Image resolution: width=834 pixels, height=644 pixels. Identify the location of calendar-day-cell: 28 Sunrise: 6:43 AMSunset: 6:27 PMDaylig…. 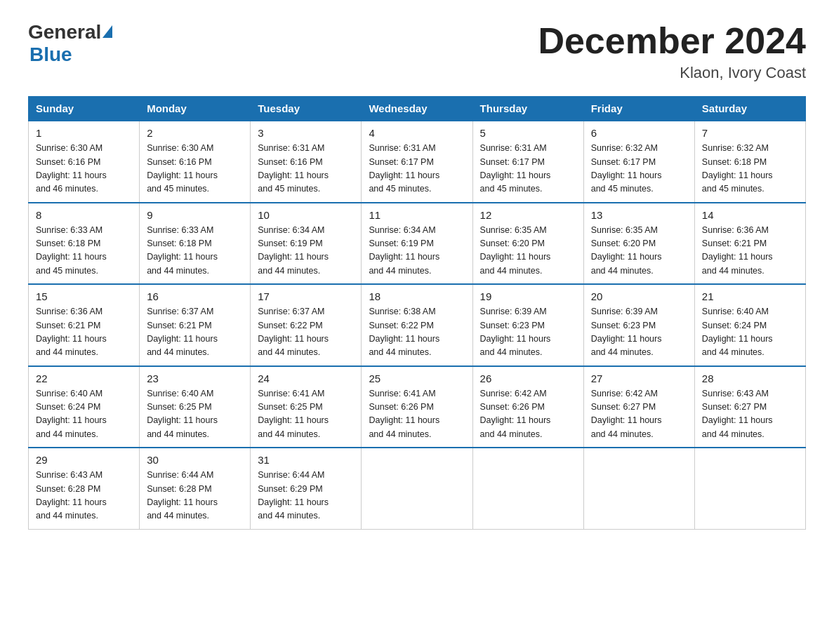
(750, 407).